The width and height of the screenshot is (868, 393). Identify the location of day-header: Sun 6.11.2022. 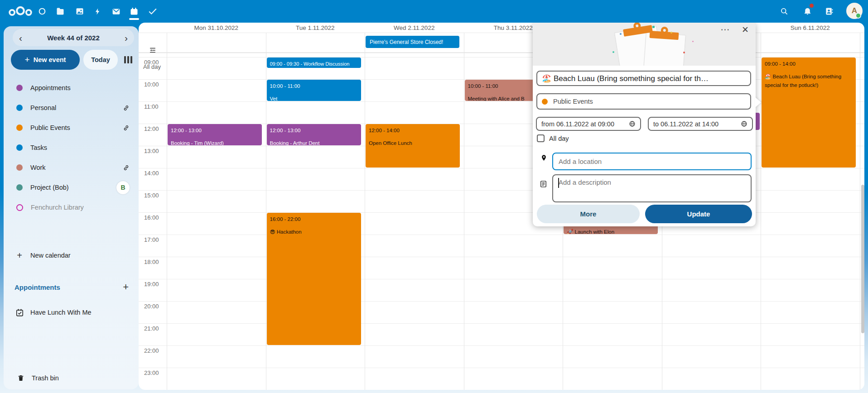
(810, 28).